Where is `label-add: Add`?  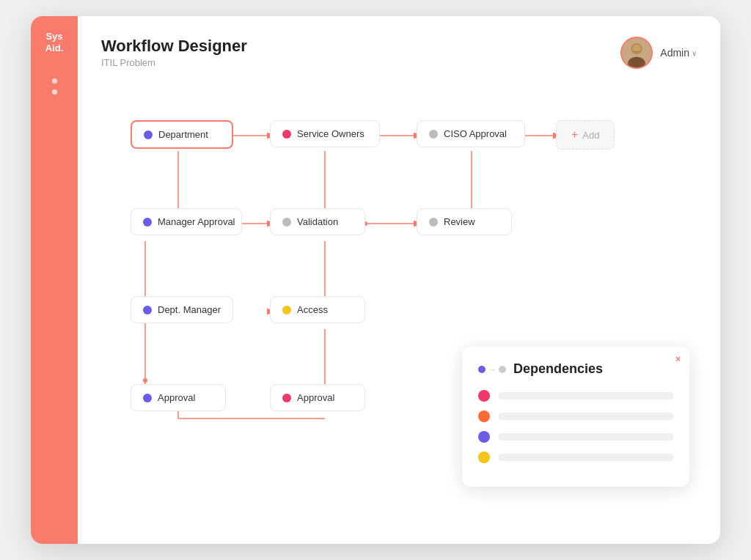
label-add: Add is located at coordinates (591, 135).